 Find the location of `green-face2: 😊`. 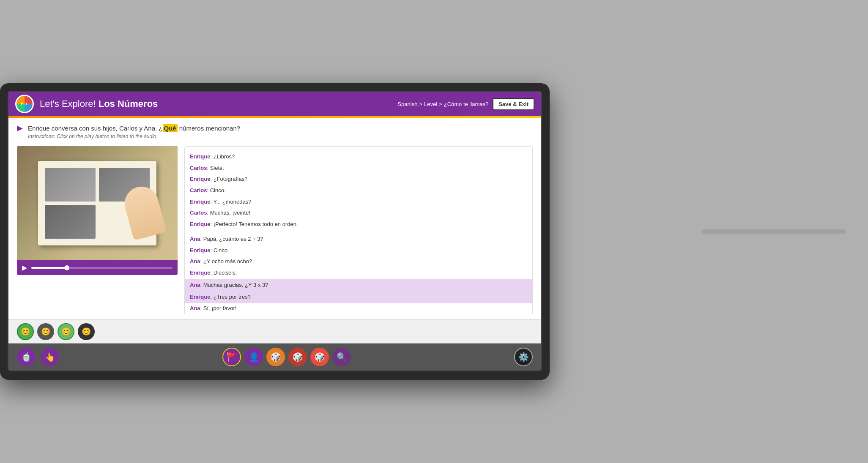

green-face2: 😊 is located at coordinates (66, 332).